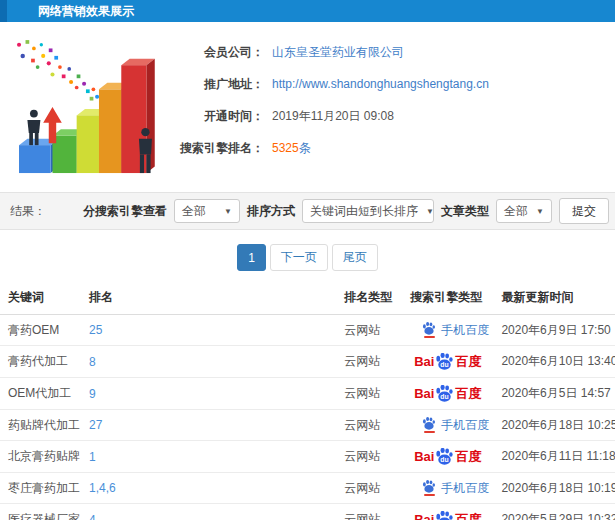 The image size is (615, 520). Describe the element at coordinates (380, 84) in the screenshot. I see `promo-url-link: http://www.shandonghuangshengtang.cn` at that location.